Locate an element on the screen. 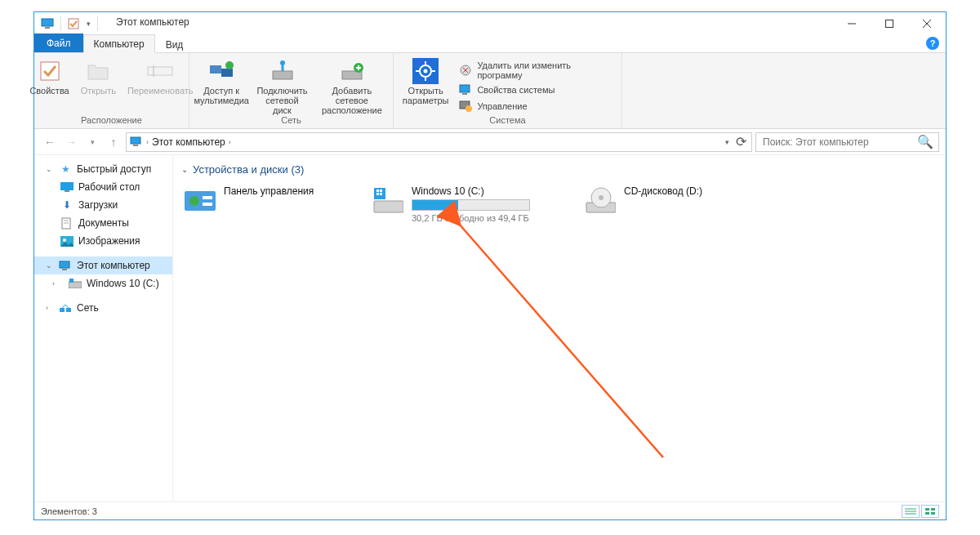 The image size is (980, 535). search-icon: 🔍 is located at coordinates (925, 142).